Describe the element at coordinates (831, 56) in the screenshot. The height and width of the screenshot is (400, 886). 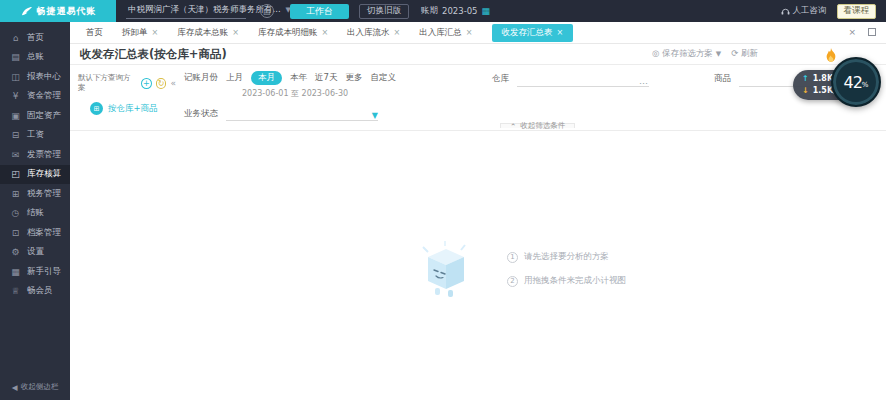
I see `flame-icon` at that location.